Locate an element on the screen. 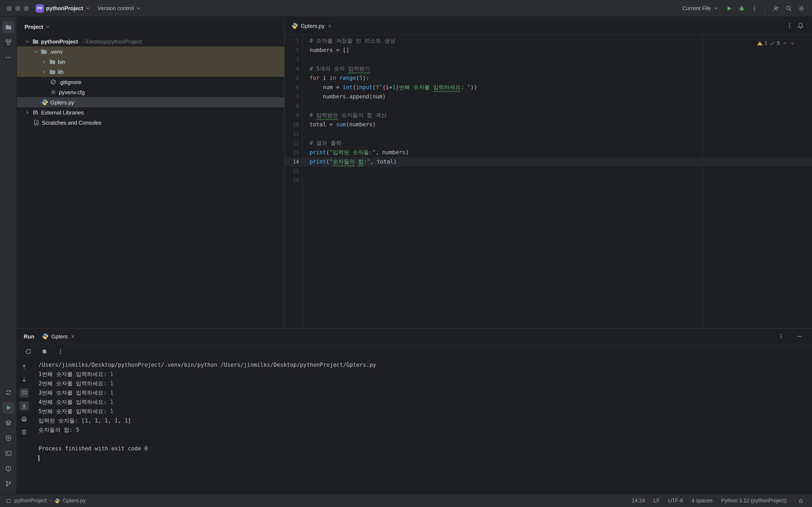 The image size is (812, 507). code-line-10: 10total = sum(numbers) is located at coordinates (548, 125).